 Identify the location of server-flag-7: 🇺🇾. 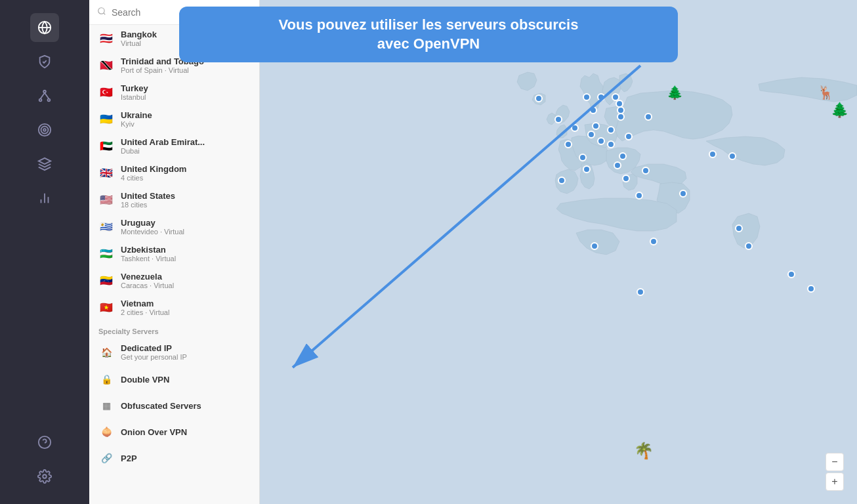
(106, 227).